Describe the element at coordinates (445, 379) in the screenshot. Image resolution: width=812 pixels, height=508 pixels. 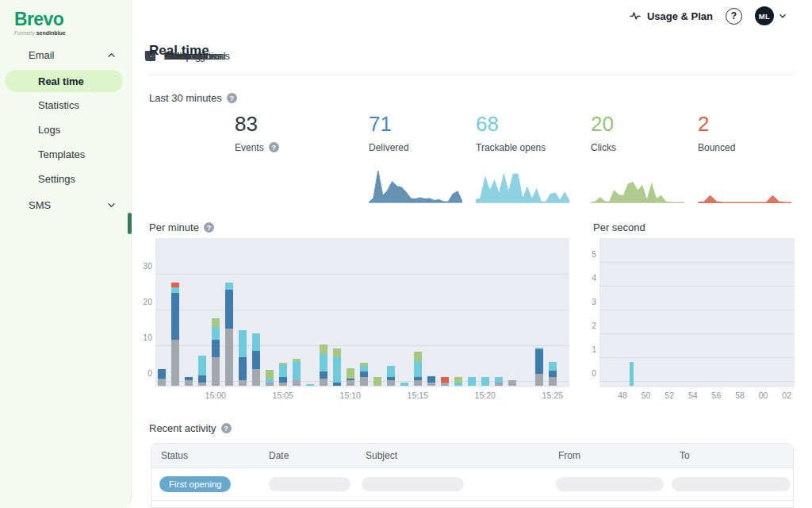
I see `bar-segment-bounced` at that location.